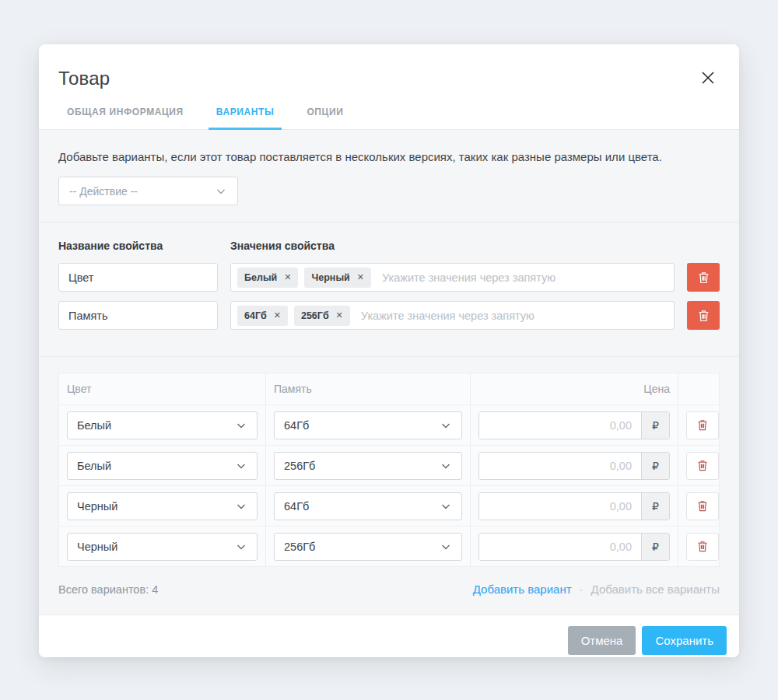 The image size is (778, 700). Describe the element at coordinates (389, 176) in the screenshot. I see `variants-intro-section: Добавьте варианты, если этот товар поста…` at that location.